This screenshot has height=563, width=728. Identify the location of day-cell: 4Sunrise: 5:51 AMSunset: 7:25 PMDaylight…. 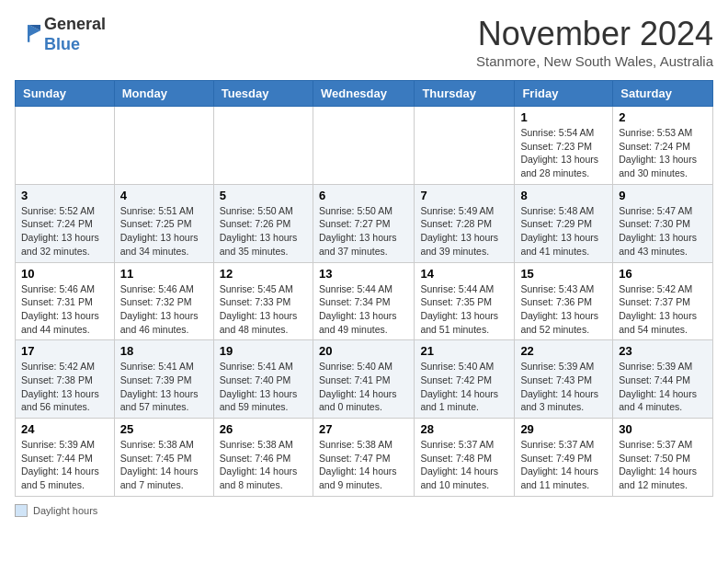
(164, 223).